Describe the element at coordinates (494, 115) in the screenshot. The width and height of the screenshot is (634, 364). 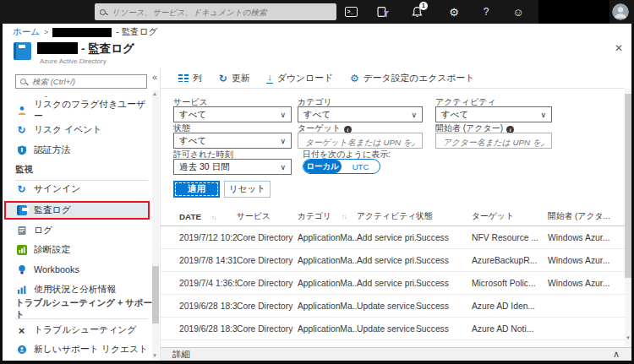
I see `activity-filter-dropdown: すべて ∨` at that location.